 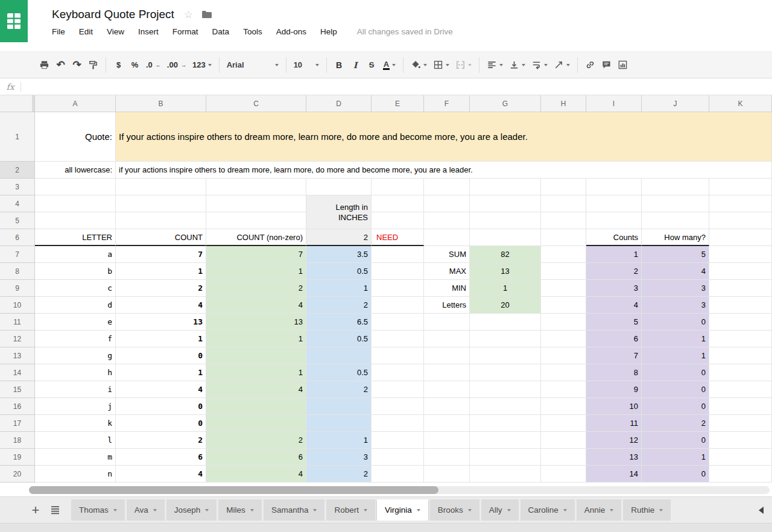 I want to click on menu-item-edit: Edit, so click(x=86, y=31).